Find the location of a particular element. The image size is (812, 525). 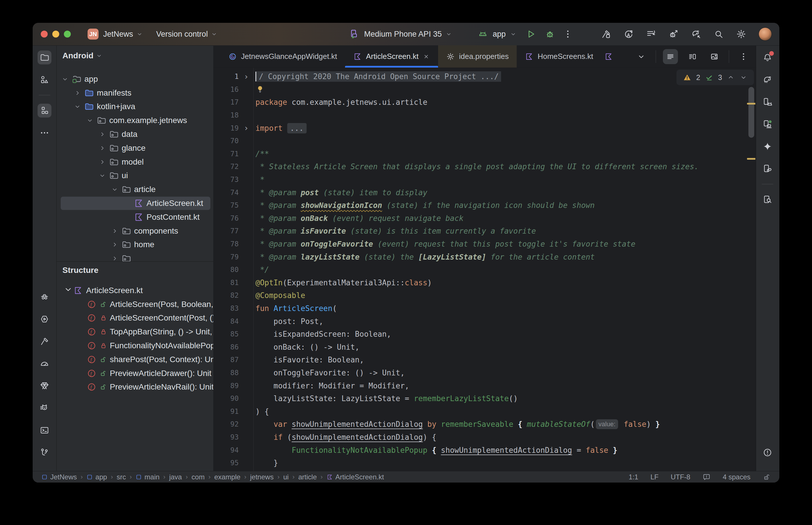

scrollbar-thumb is located at coordinates (752, 112).